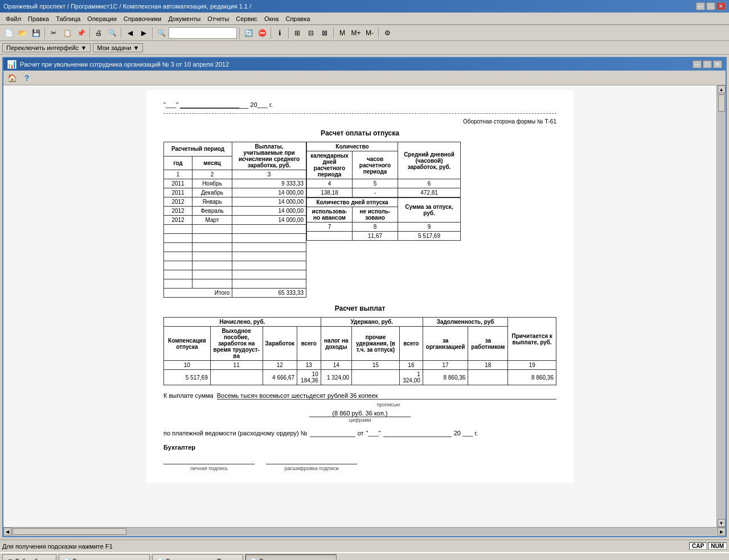 The height and width of the screenshot is (560, 729). Describe the element at coordinates (161, 559) in the screenshot. I see `conducted-icon: 📄` at that location.